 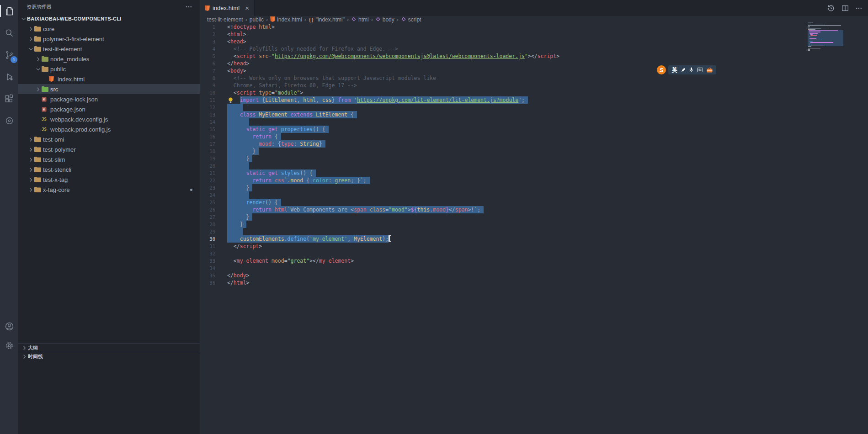 I want to click on line-number: 32, so click(x=213, y=254).